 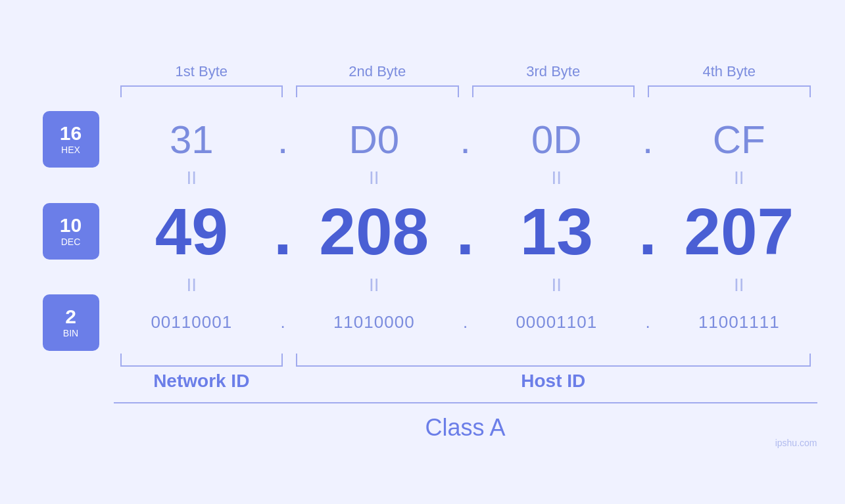 What do you see at coordinates (71, 323) in the screenshot?
I see `bin-badge: 2 BIN` at bounding box center [71, 323].